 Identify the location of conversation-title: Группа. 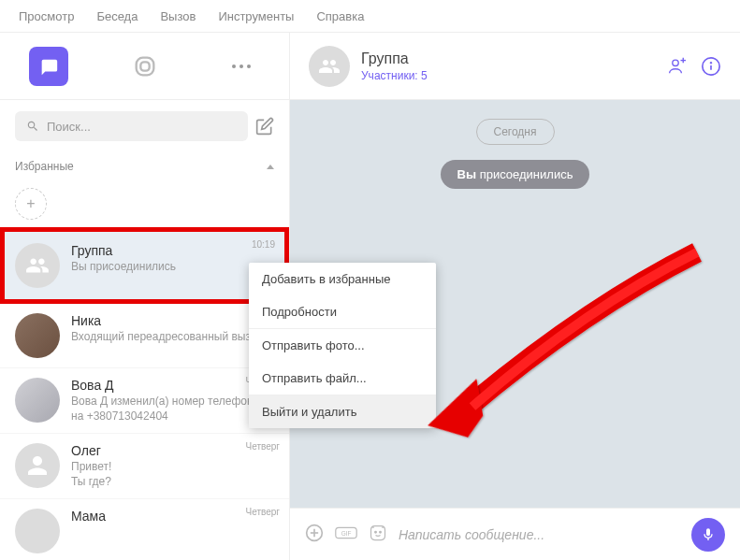
(507, 59).